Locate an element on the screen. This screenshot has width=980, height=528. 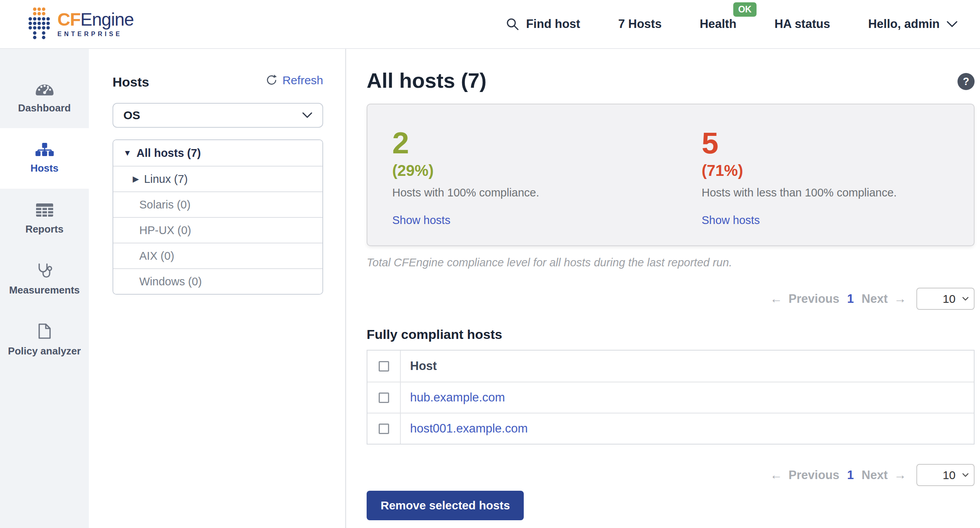
table-row: host001.example.com is located at coordinates (670, 428).